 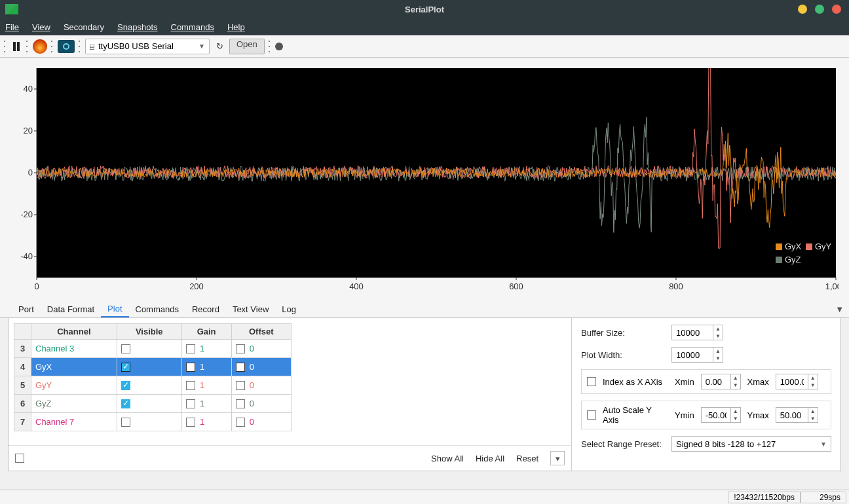 I want to click on channel-table: Channel Visible Gain Offset 3Channel 3 1…, so click(x=153, y=377).